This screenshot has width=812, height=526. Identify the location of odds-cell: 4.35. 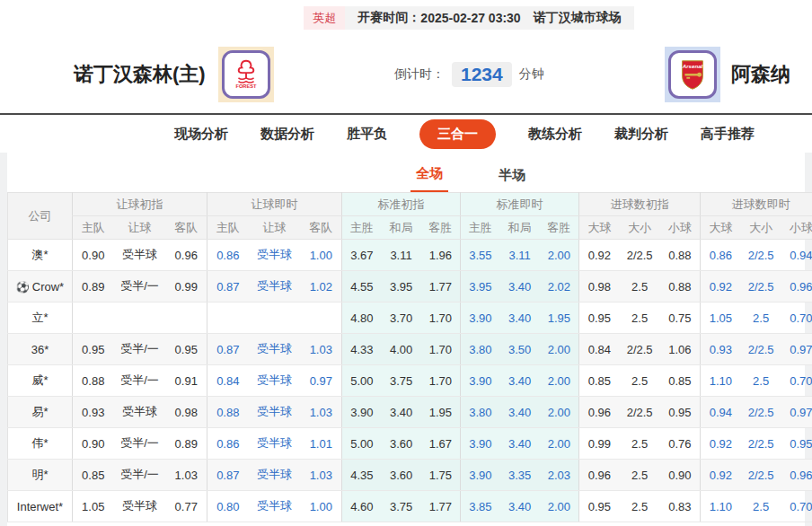
(362, 476).